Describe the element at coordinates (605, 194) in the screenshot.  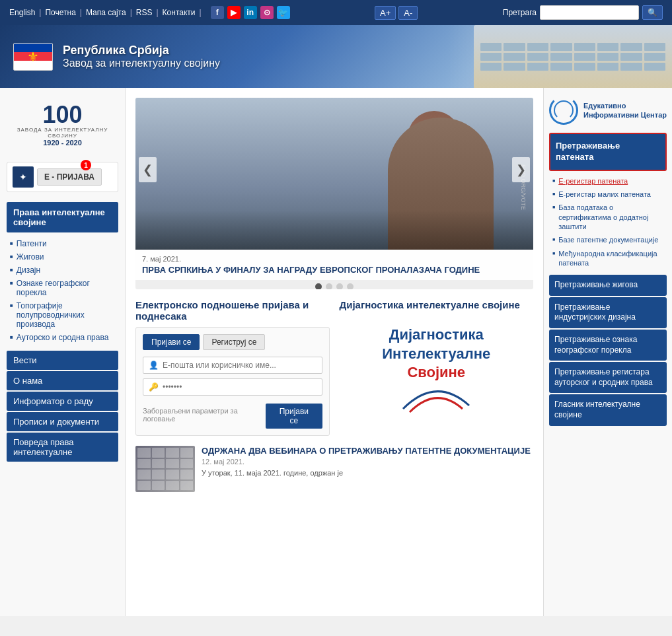
I see `sublist-link-1: Е-регистар малих патената` at that location.